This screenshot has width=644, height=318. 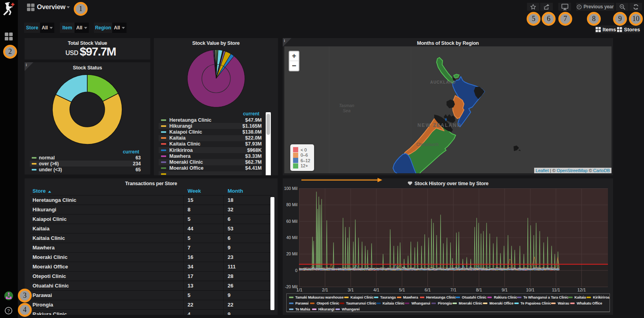 What do you see at coordinates (504, 290) in the screenshot?
I see `svg-text: 9/1` at bounding box center [504, 290].